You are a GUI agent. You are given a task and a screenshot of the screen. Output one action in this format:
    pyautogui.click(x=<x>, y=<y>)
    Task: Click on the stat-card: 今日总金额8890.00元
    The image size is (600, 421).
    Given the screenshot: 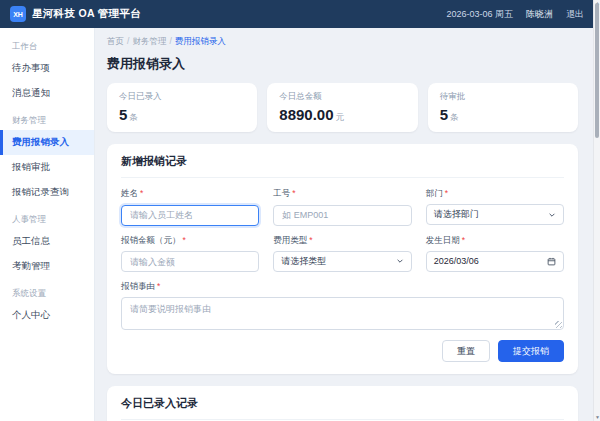 What is the action you would take?
    pyautogui.click(x=342, y=108)
    